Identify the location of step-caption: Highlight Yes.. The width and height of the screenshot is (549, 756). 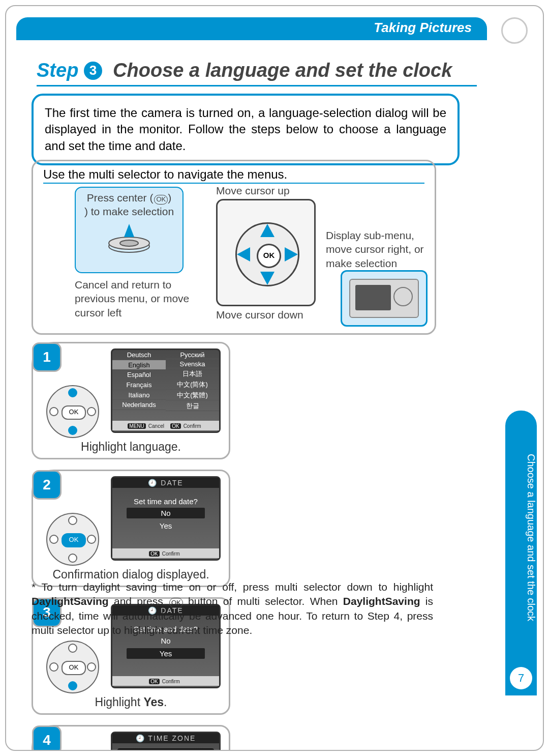
(131, 702).